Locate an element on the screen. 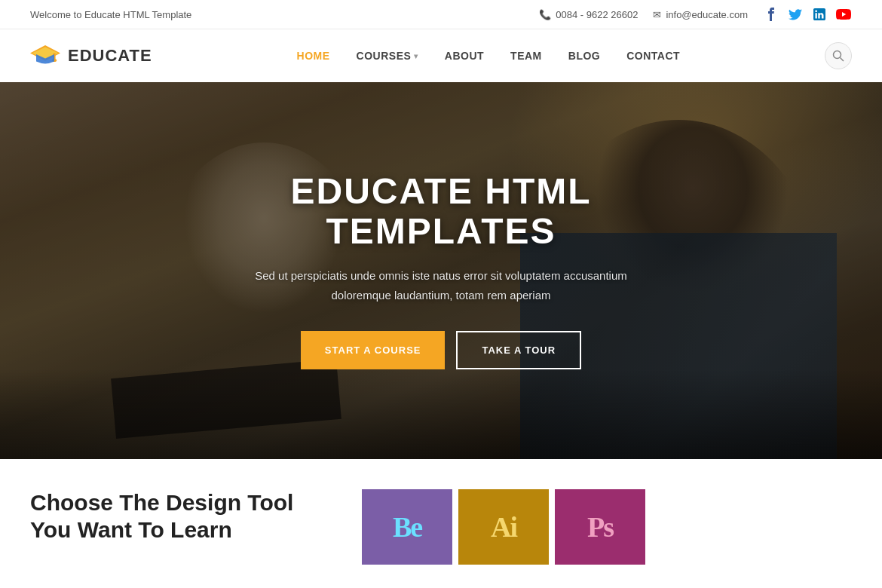 The image size is (882, 588). courses-chevron-icon: ▾ is located at coordinates (416, 56).